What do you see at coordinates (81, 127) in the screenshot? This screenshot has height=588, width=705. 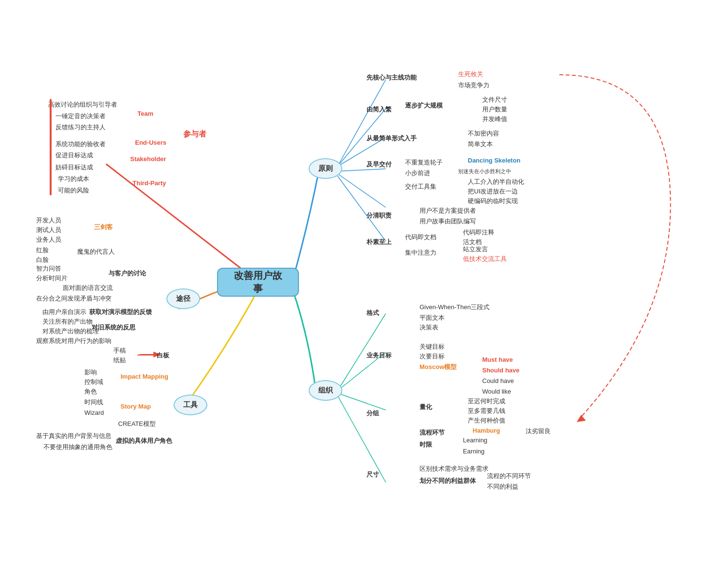 I see `leaf-3: 反馈练习的主持人` at bounding box center [81, 127].